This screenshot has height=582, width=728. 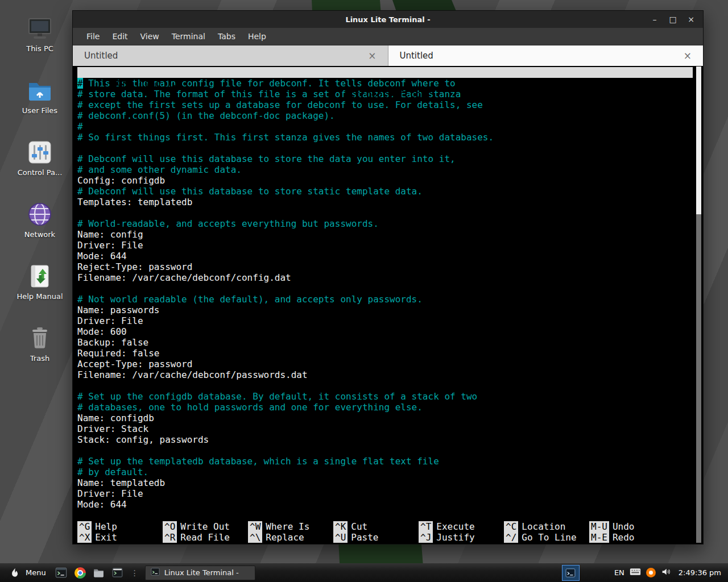 I want to click on terminal-line: #, so click(x=385, y=126).